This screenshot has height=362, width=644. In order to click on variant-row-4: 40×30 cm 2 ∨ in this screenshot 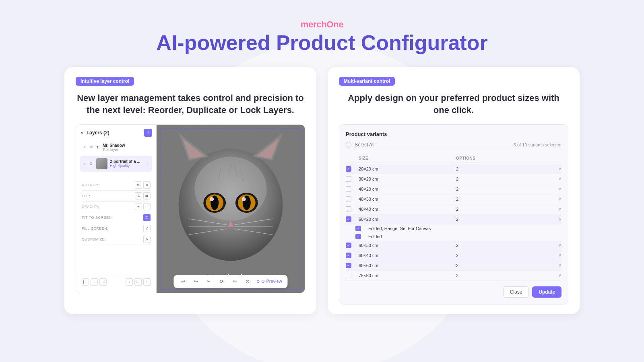, I will do `click(454, 200)`.